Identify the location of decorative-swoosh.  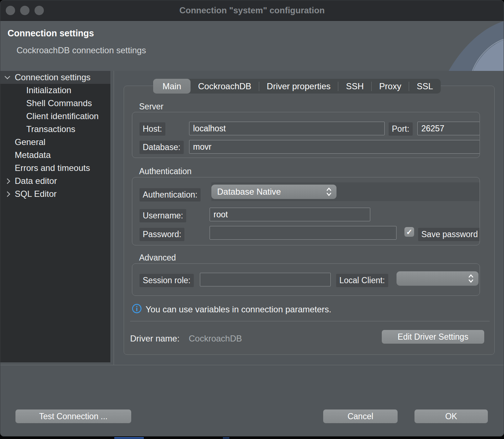
(474, 46).